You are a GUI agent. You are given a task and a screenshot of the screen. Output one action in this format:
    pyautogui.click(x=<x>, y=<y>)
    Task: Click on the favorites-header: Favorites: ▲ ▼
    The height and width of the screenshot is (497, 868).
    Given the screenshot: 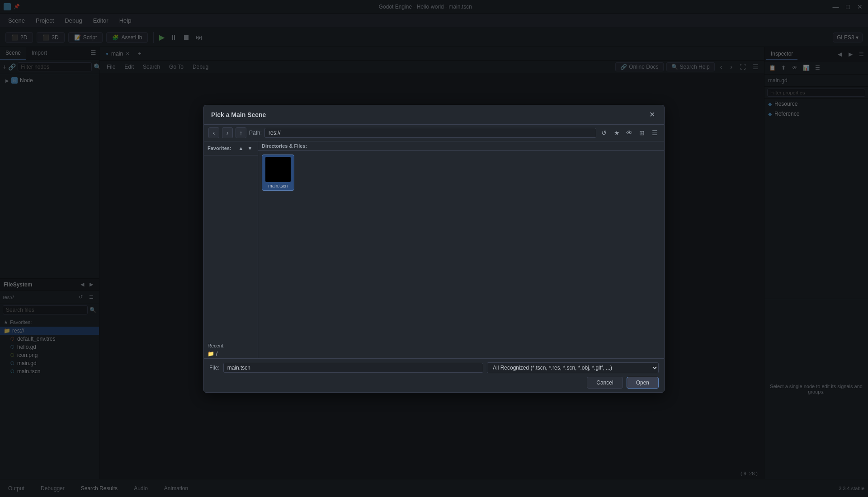 What is the action you would take?
    pyautogui.click(x=231, y=148)
    